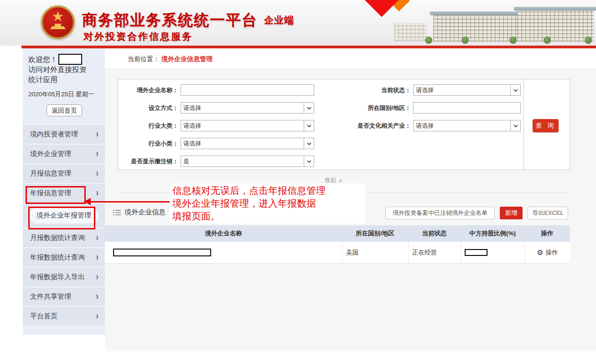  Describe the element at coordinates (148, 108) in the screenshot. I see `establishment-method-label: 设立方式：` at that location.